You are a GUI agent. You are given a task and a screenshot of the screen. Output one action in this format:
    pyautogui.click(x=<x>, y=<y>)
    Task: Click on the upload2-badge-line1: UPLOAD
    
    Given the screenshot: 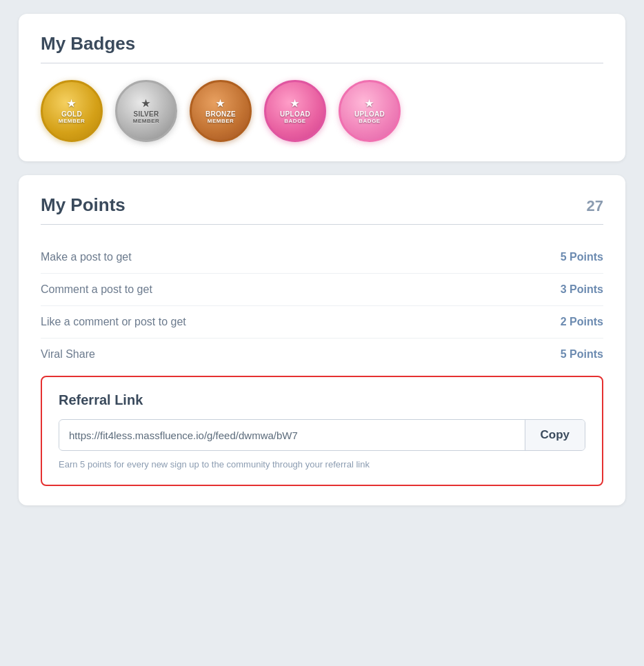 What is the action you would take?
    pyautogui.click(x=370, y=114)
    